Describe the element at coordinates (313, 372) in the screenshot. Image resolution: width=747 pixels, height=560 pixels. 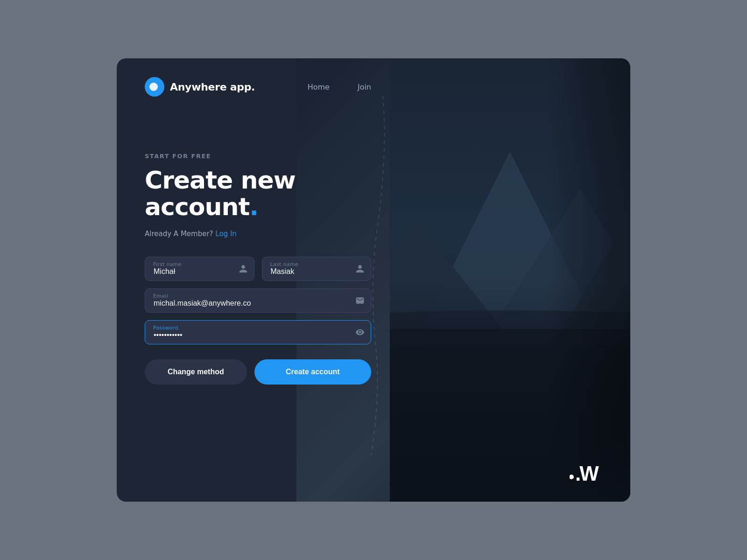
I see `create-account-button: Create account` at that location.